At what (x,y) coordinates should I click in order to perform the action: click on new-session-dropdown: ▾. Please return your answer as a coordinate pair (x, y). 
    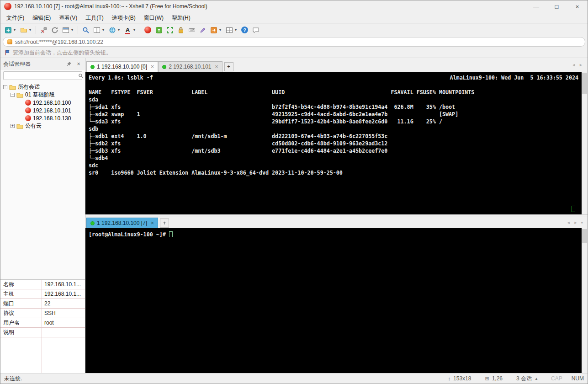
    Looking at the image, I should click on (16, 30).